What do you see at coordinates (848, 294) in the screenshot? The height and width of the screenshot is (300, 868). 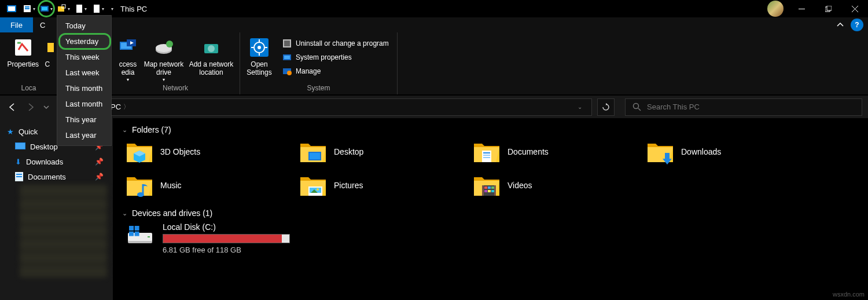 I see `watermark: wsxdn.com` at bounding box center [848, 294].